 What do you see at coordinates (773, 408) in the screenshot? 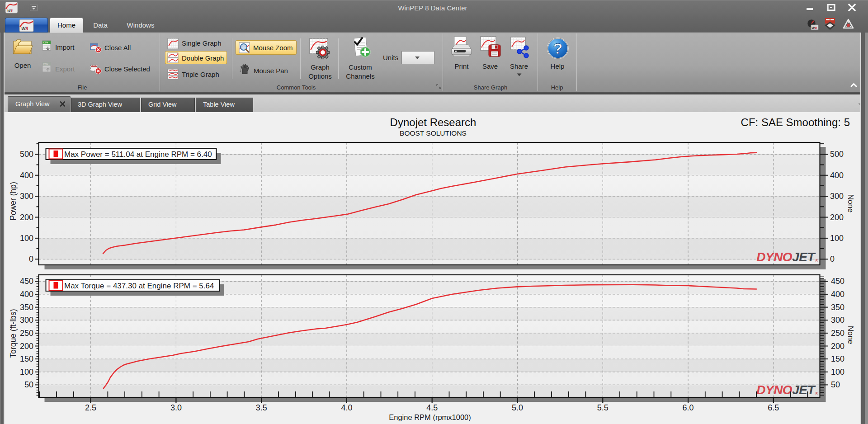
I see `svg-text: 6.5` at bounding box center [773, 408].